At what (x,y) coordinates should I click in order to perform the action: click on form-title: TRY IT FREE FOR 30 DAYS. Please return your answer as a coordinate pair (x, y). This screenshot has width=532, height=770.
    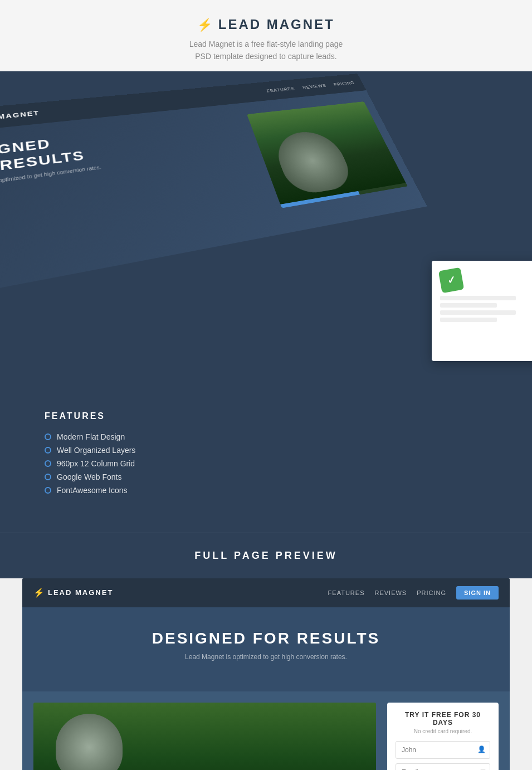
    Looking at the image, I should click on (443, 719).